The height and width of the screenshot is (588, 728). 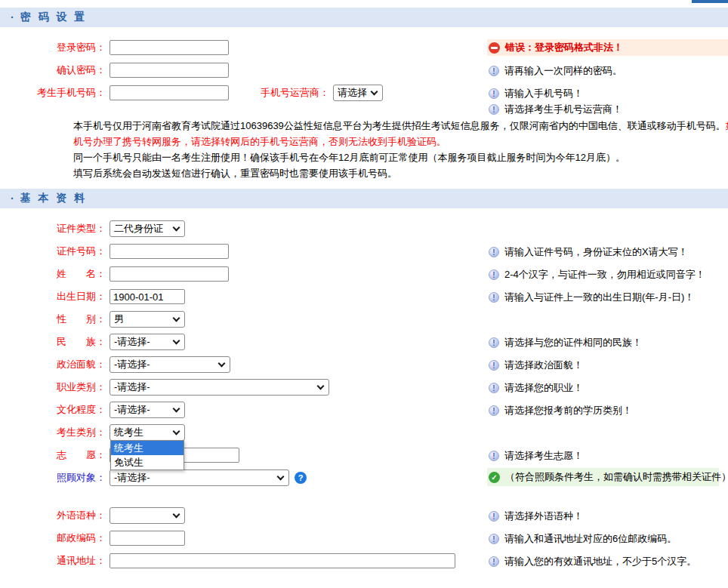 What do you see at coordinates (147, 448) in the screenshot?
I see `category-option-tongkao: 统考生` at bounding box center [147, 448].